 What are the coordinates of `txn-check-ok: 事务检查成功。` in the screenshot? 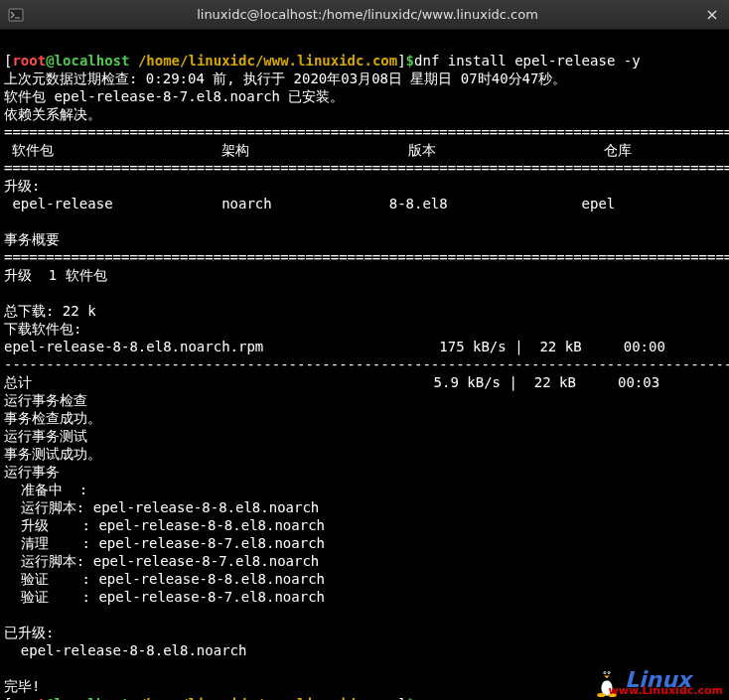 It's located at (53, 418).